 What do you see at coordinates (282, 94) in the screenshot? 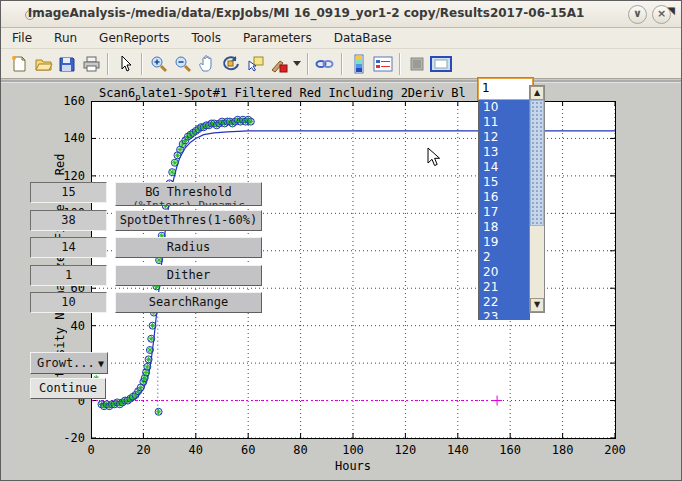
I see `plot-title: Scan6plate1-Spot#1 Filtered Red Includin…` at bounding box center [282, 94].